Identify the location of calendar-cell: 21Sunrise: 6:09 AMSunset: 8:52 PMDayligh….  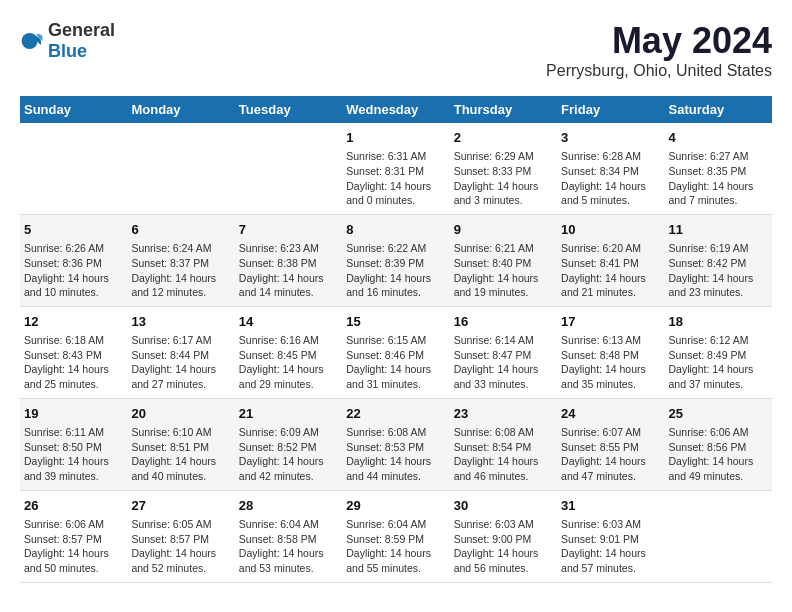
(288, 444).